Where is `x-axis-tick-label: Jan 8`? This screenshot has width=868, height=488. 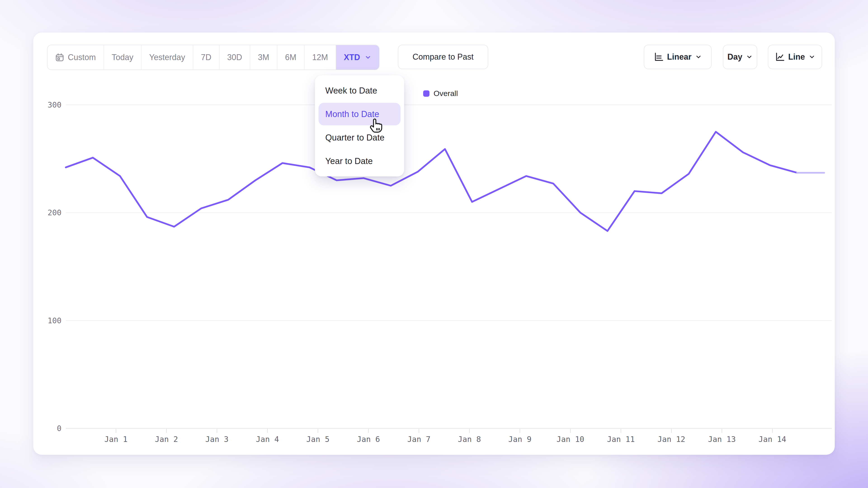
x-axis-tick-label: Jan 8 is located at coordinates (469, 439).